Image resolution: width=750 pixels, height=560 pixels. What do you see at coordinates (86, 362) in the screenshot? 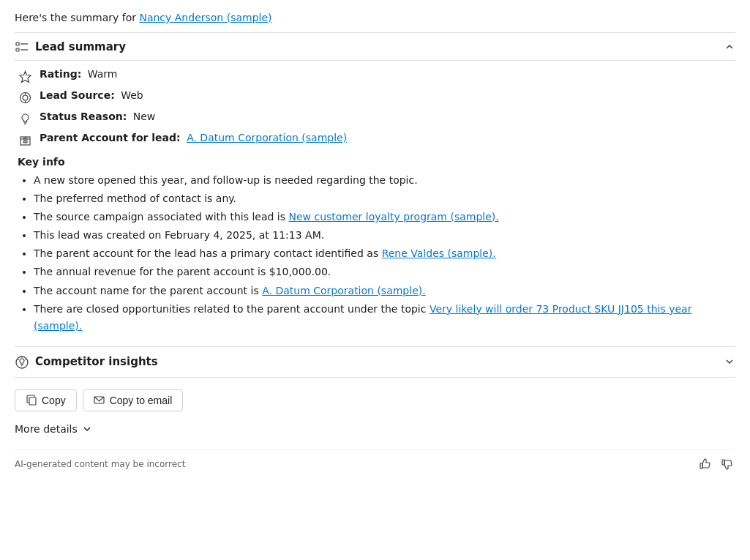
I see `competitor-insights-header-left: Competitor insights` at bounding box center [86, 362].